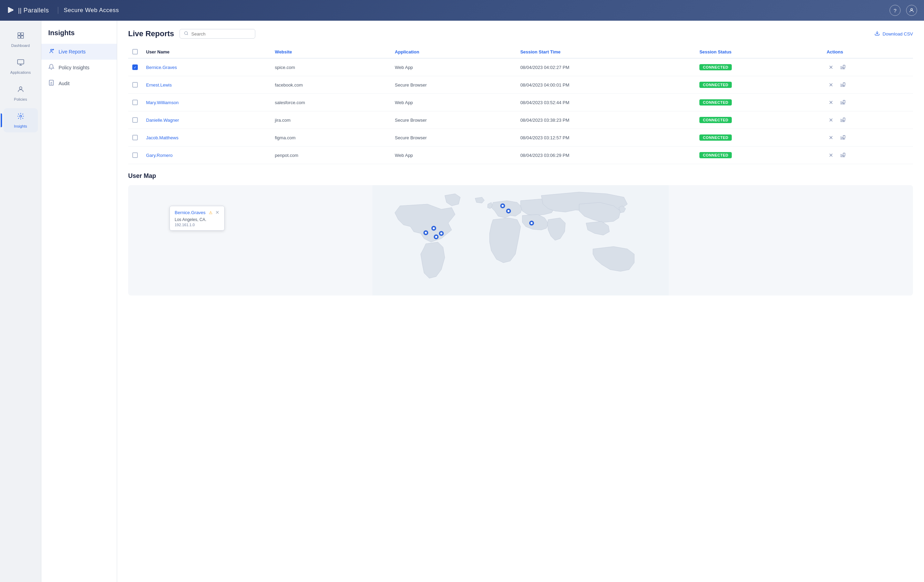  Describe the element at coordinates (160, 155) in the screenshot. I see `user-link: Gary.Romero` at that location.